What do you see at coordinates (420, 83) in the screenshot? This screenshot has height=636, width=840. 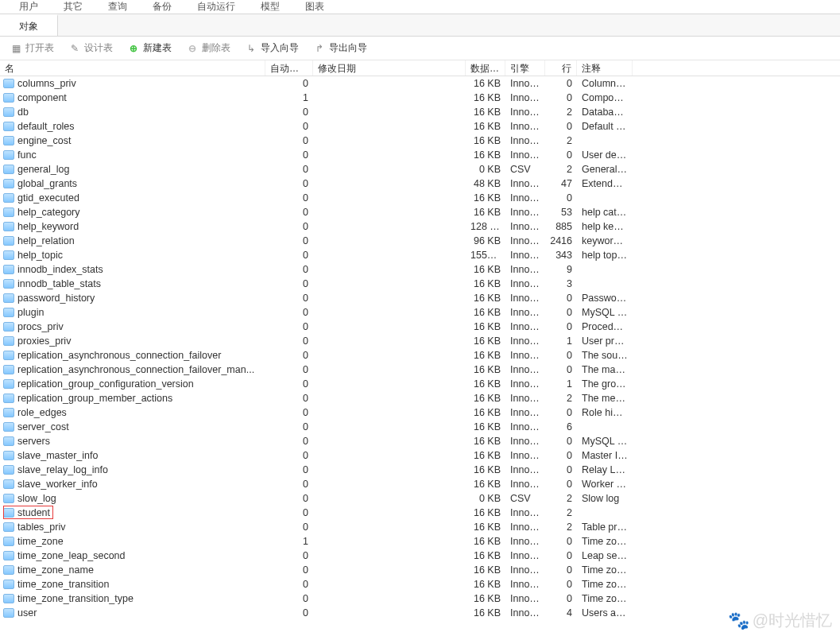 I see `table-row: columns_priv016 KBInnoDB0Column pri...` at bounding box center [420, 83].